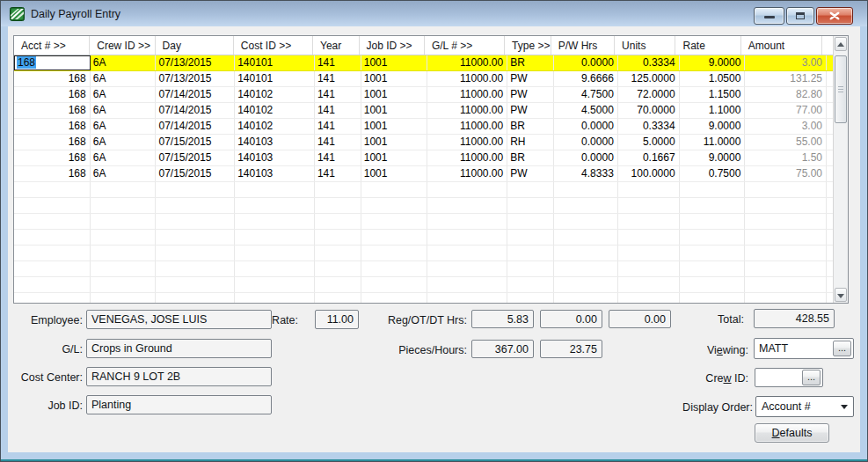  I want to click on viewing-field: MATT ..., so click(804, 348).